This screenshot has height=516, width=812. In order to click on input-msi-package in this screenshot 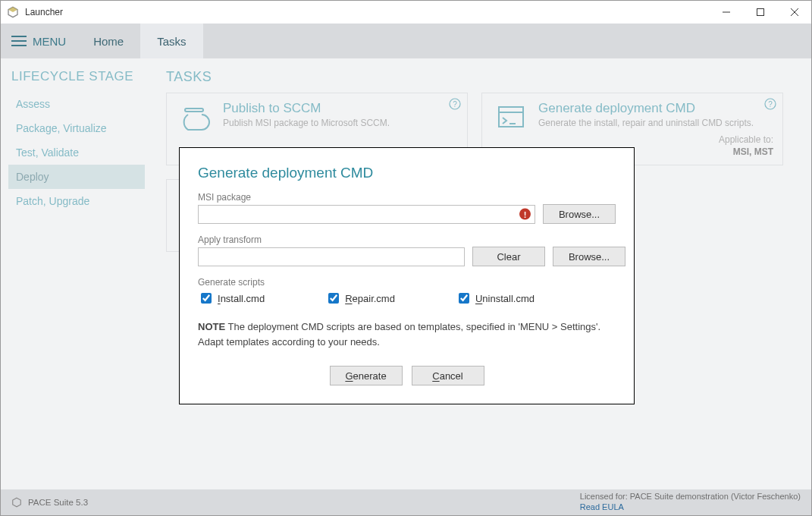, I will do `click(367, 214)`.